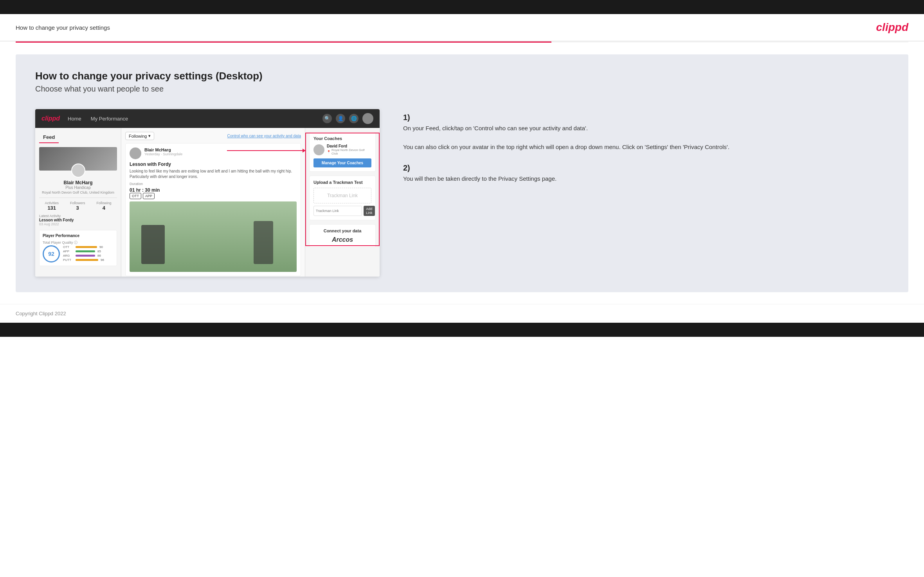 This screenshot has width=924, height=577. Describe the element at coordinates (207, 193) in the screenshot. I see `screenshot-mockup: clippd Home My Performance 🔍 👤 🌐` at that location.